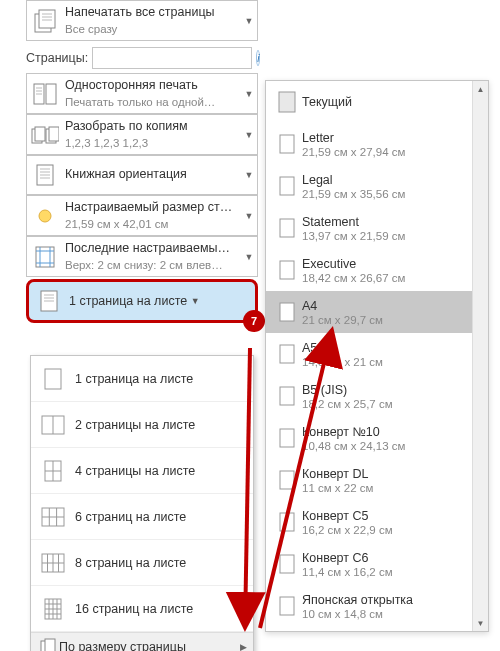 This screenshot has width=500, height=651. What do you see at coordinates (53, 471) in the screenshot?
I see `grid-4-icon` at bounding box center [53, 471].